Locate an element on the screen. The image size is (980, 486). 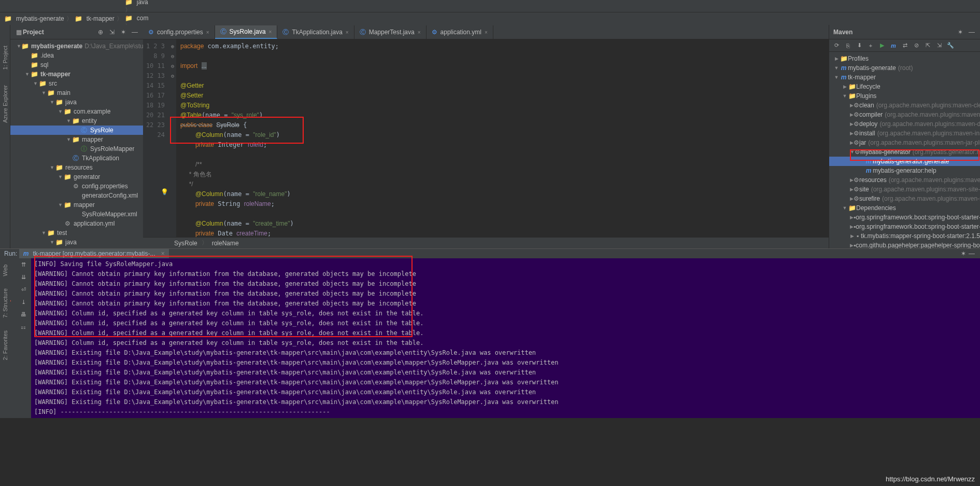
favorites-tool-button: 2: Favorites is located at coordinates (5, 345).